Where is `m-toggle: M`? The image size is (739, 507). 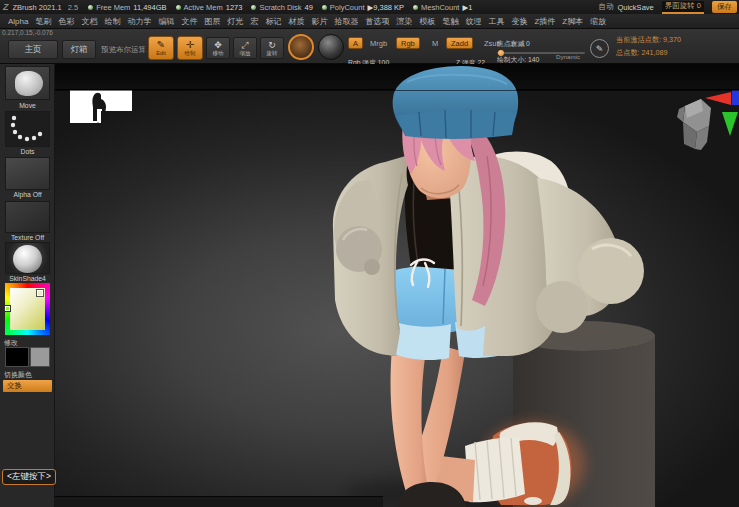
m-toggle: M is located at coordinates (435, 44).